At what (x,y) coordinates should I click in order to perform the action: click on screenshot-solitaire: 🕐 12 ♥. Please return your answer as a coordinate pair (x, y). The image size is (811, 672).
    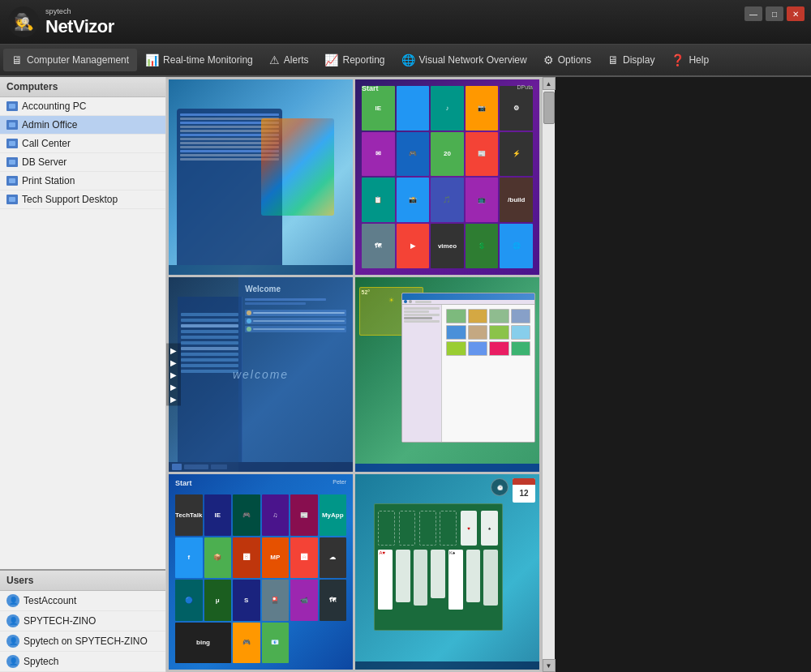
    Looking at the image, I should click on (448, 572).